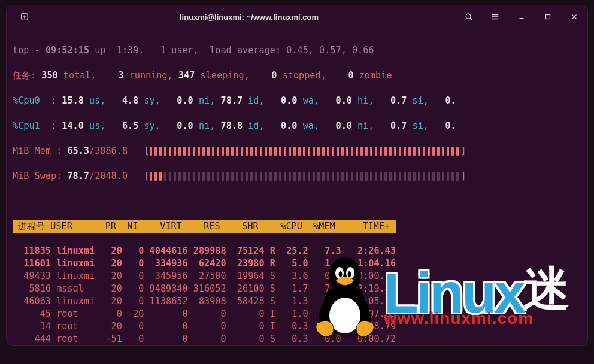 The image size is (594, 364). Describe the element at coordinates (297, 263) in the screenshot. I see `table-row: 11601 linuxmi 20 0 334936 62420 23980 R …` at that location.